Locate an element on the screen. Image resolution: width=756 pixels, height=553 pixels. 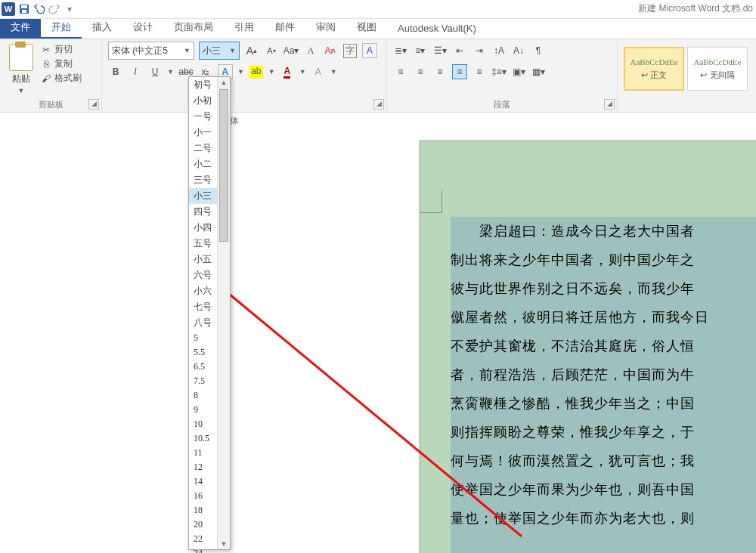
clear-format-icon: Aጾ is located at coordinates (330, 51).